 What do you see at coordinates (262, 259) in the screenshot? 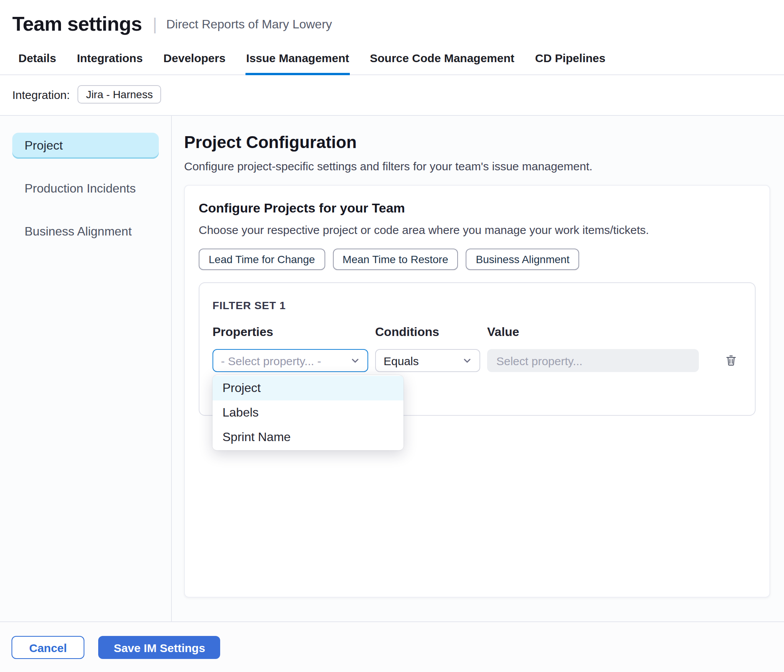
I see `chip-lead-time-for-change: Lead Time for Change` at bounding box center [262, 259].